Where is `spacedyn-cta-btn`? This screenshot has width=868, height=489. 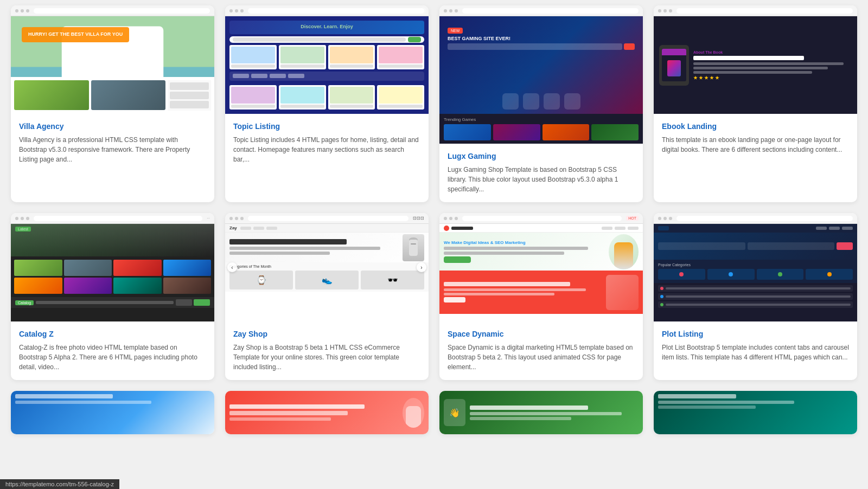 spacedyn-cta-btn is located at coordinates (457, 260).